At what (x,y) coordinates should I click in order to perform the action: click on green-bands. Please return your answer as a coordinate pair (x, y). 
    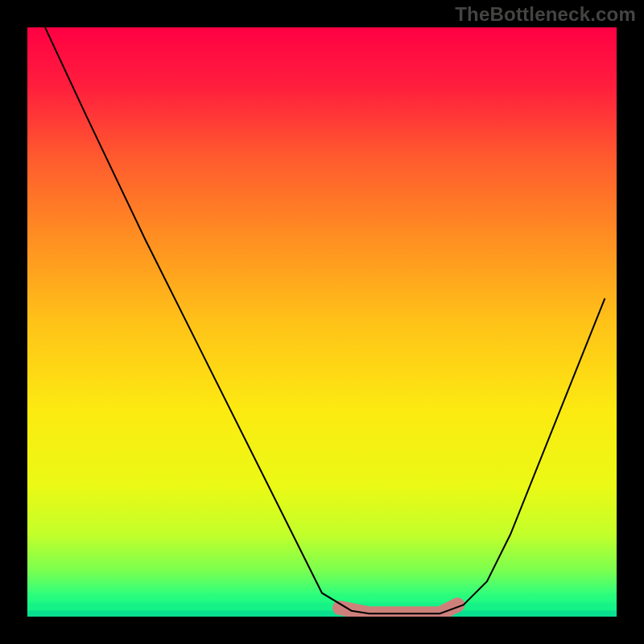
    Looking at the image, I should click on (322, 605).